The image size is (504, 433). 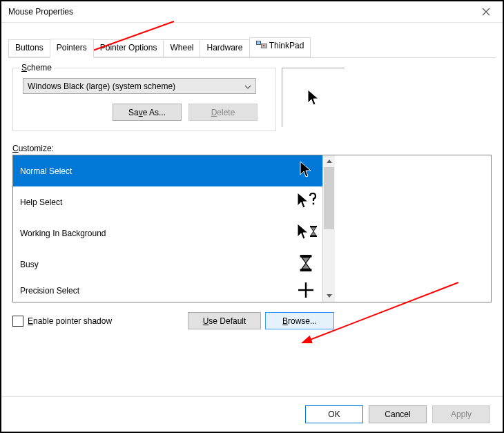 What do you see at coordinates (64, 233) in the screenshot?
I see `list-item-label: Working In Background` at bounding box center [64, 233].